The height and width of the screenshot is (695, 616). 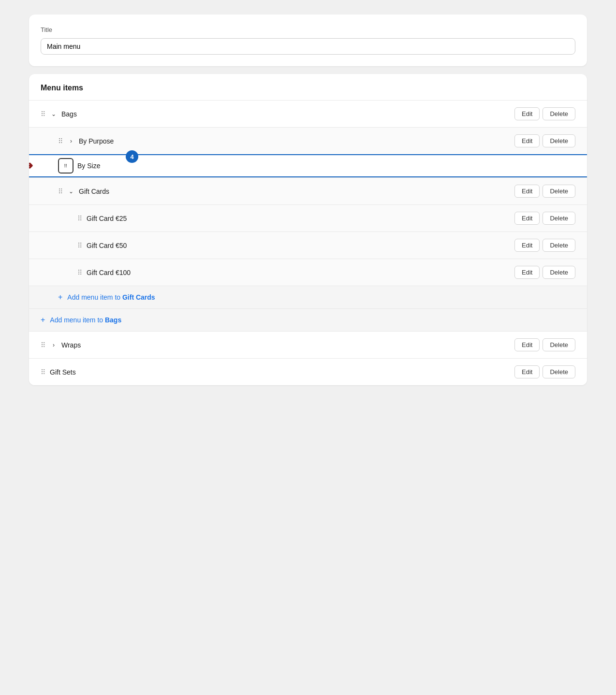 I want to click on add-bags-bold: Bags, so click(x=113, y=320).